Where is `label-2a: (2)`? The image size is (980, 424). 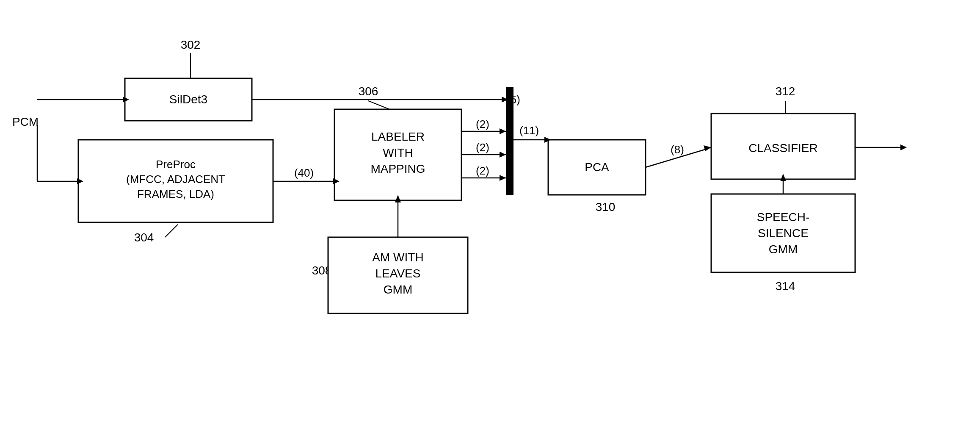 label-2a: (2) is located at coordinates (483, 124).